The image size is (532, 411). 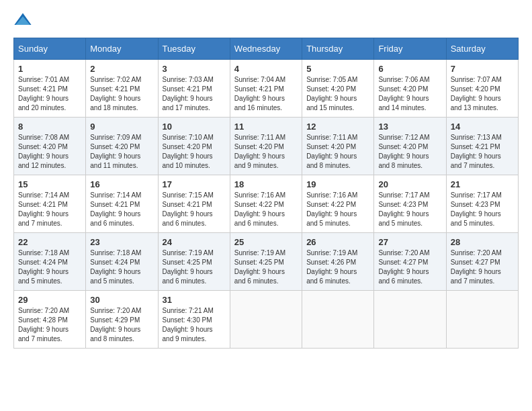 I want to click on day-number: 5, so click(x=338, y=68).